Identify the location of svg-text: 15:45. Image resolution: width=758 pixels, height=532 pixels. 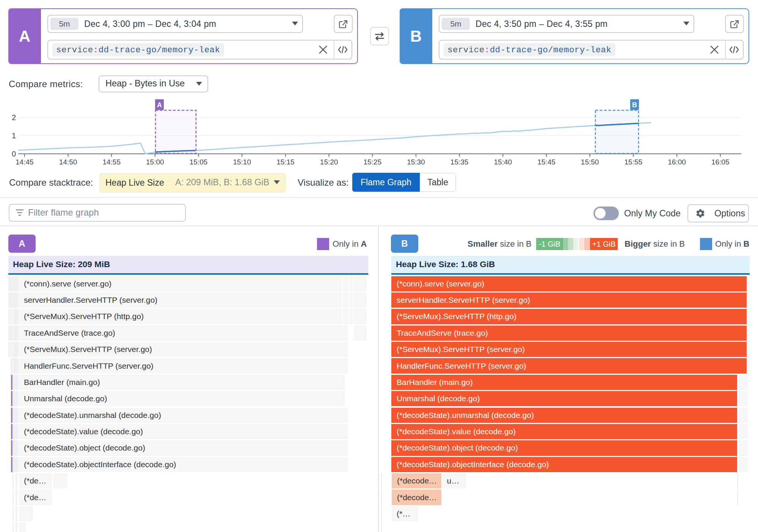
(546, 162).